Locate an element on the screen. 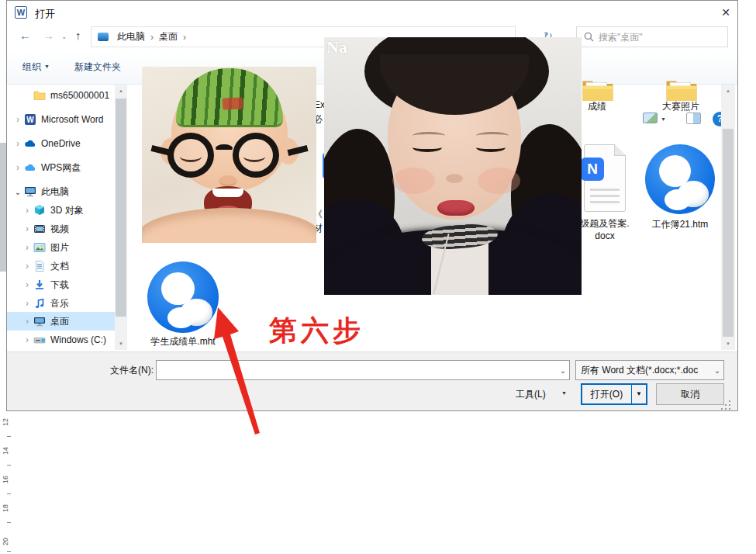 This screenshot has width=756, height=554. glasses-bridge is located at coordinates (224, 148).